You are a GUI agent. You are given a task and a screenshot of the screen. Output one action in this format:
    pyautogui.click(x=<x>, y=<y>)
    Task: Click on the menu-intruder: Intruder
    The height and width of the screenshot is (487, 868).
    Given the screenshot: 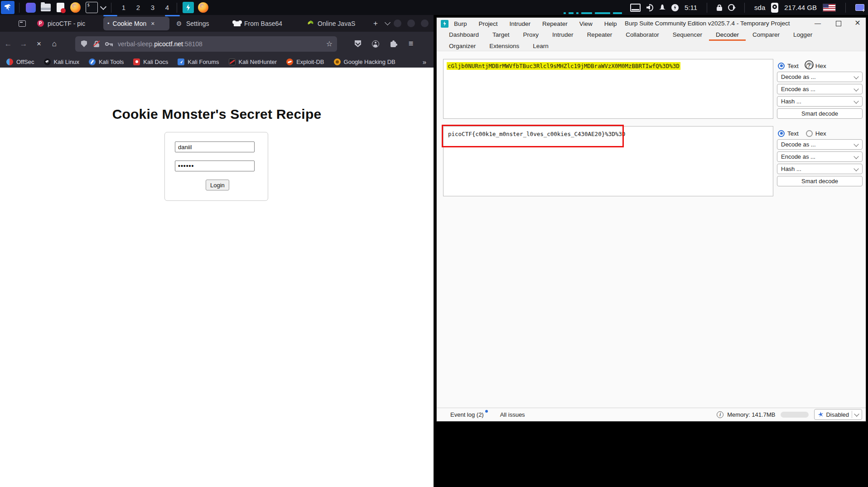 What is the action you would take?
    pyautogui.click(x=520, y=24)
    